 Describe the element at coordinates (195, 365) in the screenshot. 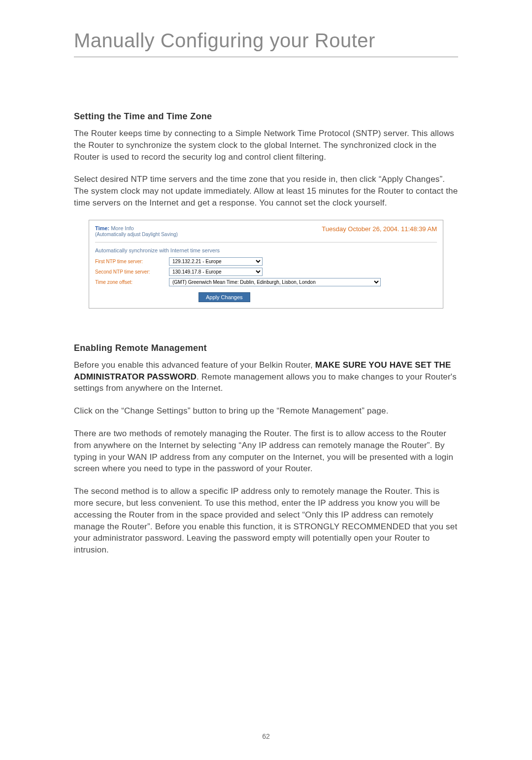

I see `text-segment: Before you enable this advanced feature …` at that location.